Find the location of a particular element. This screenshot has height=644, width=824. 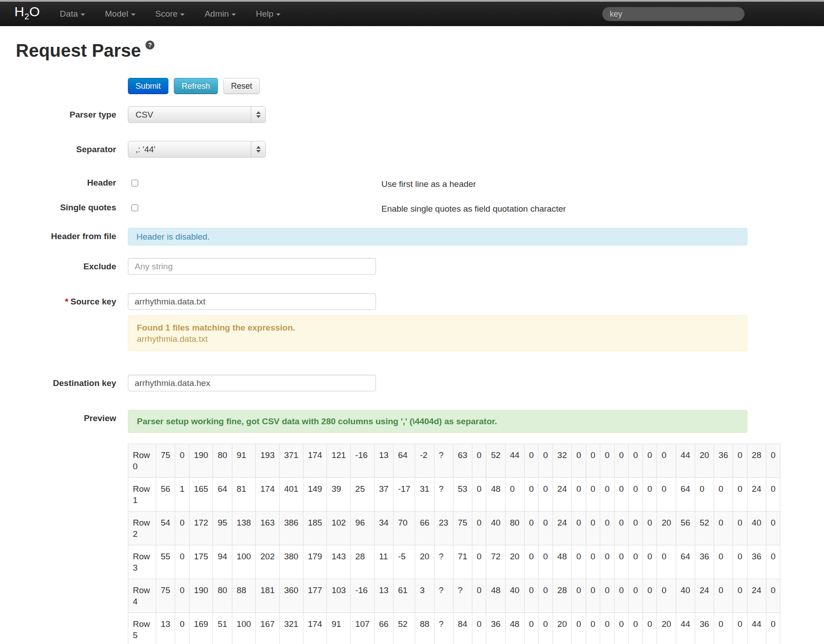

table-cell: -2 is located at coordinates (425, 461).